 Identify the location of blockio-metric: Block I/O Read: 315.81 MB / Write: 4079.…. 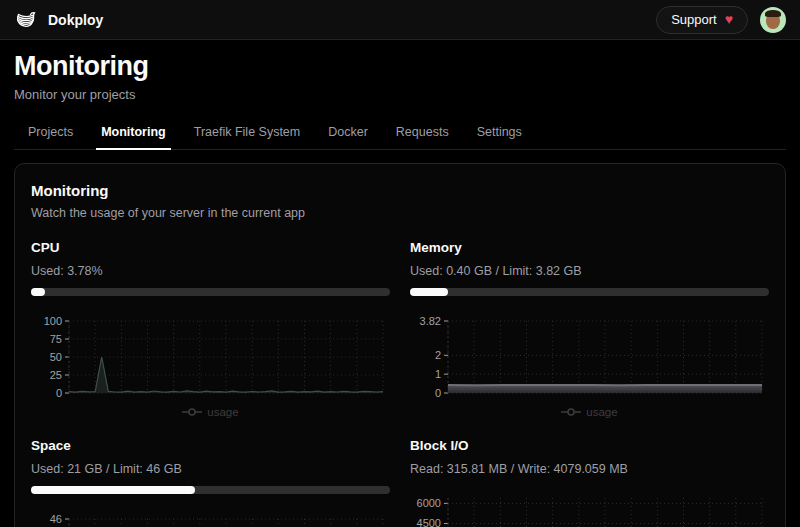
(590, 472).